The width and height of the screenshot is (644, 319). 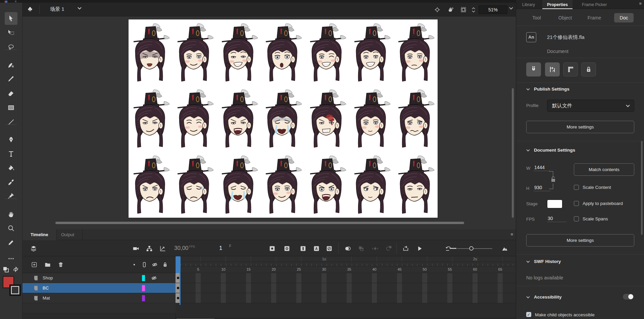 I want to click on paste-frames-button, so click(x=361, y=249).